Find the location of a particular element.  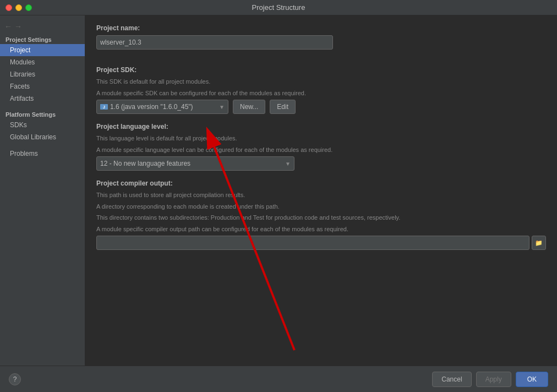

compiler-desc1: This path is used to store all project c… is located at coordinates (321, 195).